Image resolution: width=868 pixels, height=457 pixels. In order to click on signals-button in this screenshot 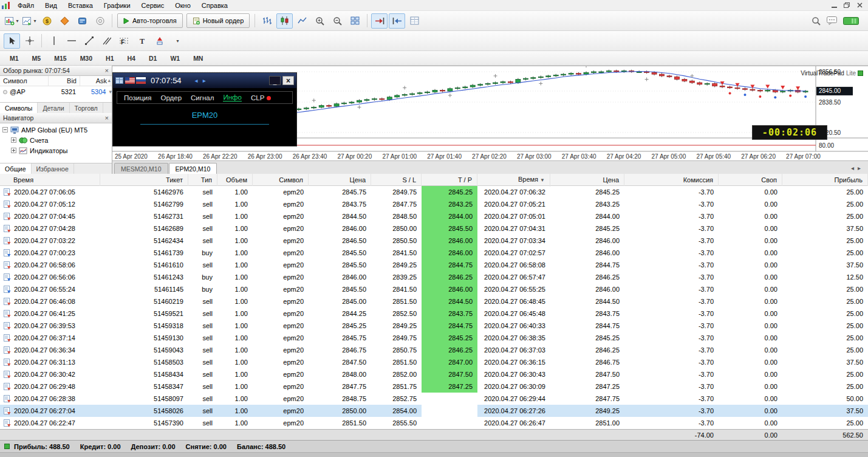, I will do `click(100, 21)`.